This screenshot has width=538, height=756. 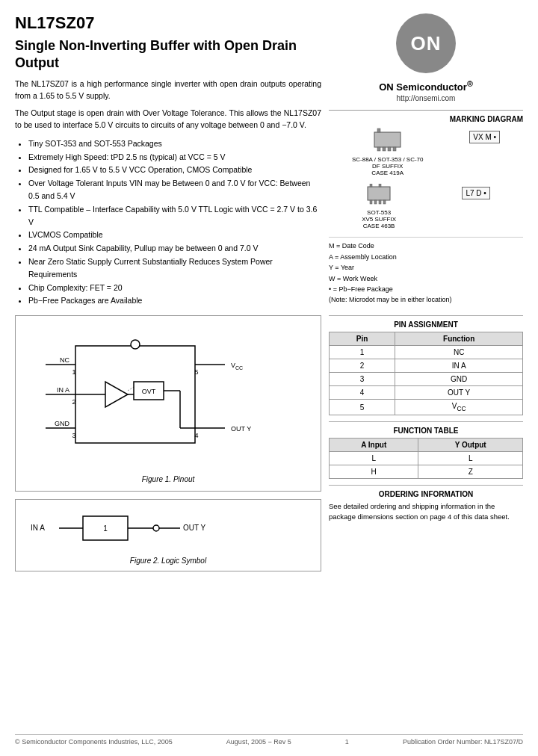 I want to click on legend-line-2: A = Assembly Location, so click(x=426, y=257).